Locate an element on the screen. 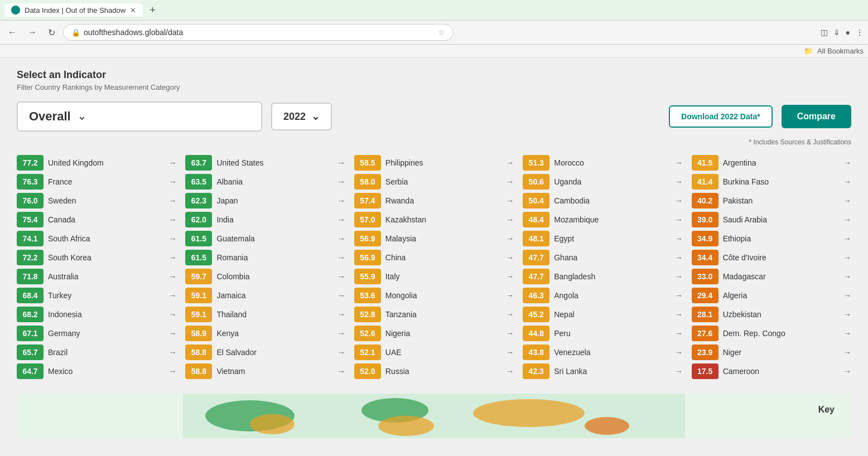 This screenshot has width=868, height=456. rank-row: 61.5Romania→ is located at coordinates (265, 258).